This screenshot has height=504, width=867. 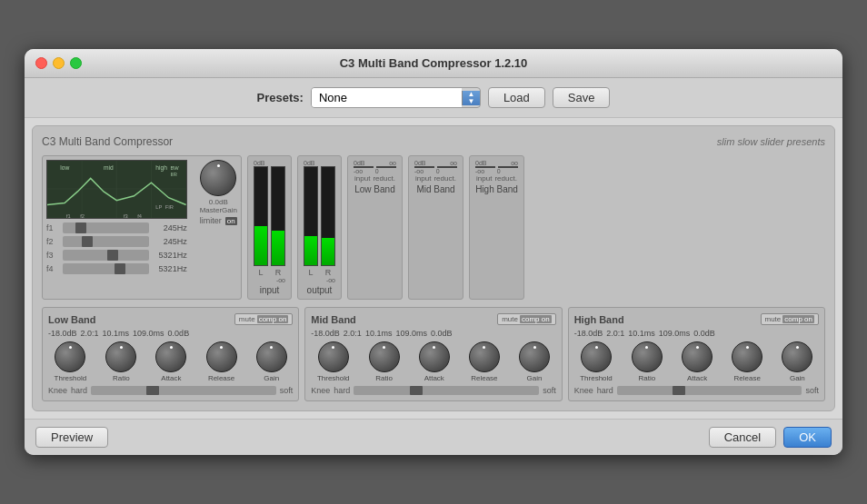 I want to click on lb-ratio-knob, so click(x=121, y=357).